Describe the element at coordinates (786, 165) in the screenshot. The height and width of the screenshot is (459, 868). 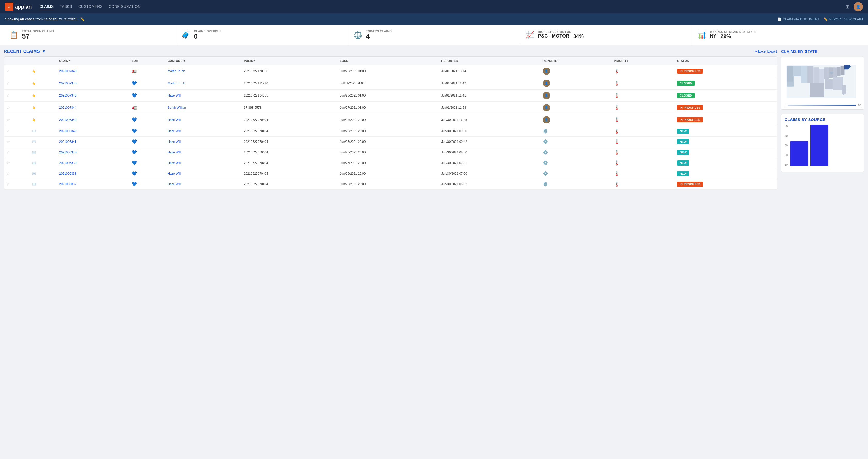
I see `y-label-10: 10` at that location.